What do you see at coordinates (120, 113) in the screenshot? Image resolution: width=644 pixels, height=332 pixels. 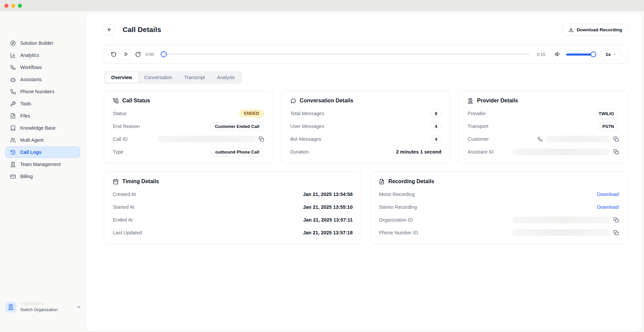 I see `status-label: Status` at bounding box center [120, 113].